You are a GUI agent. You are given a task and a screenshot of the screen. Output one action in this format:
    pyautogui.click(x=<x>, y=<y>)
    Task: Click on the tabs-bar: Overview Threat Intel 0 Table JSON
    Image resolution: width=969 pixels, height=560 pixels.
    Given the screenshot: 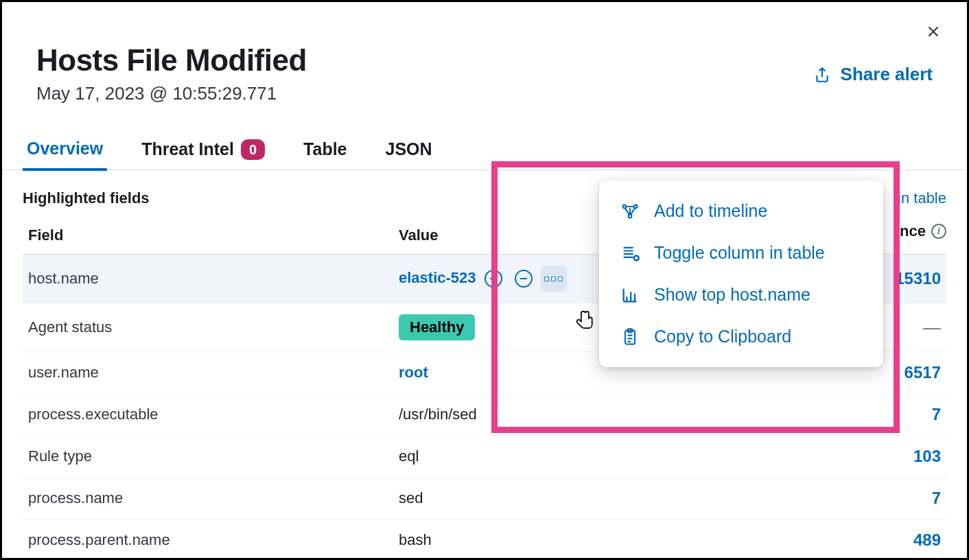 What is the action you would take?
    pyautogui.click(x=485, y=141)
    